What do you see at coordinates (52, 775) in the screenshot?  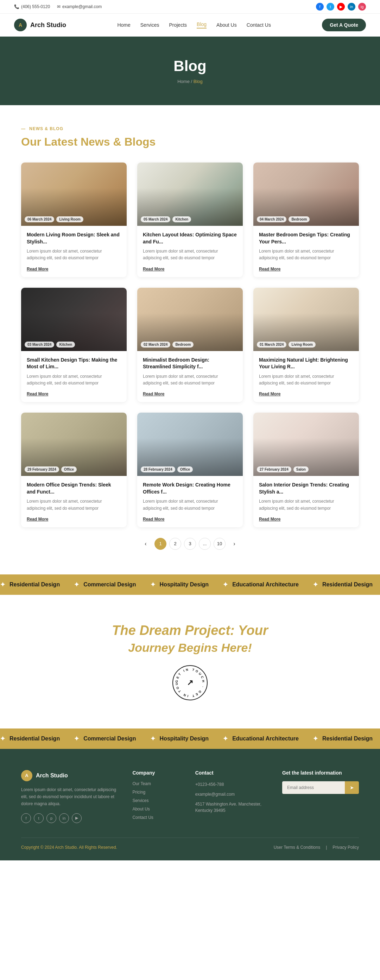 I see `footer-logo-name: Arch Studio` at bounding box center [52, 775].